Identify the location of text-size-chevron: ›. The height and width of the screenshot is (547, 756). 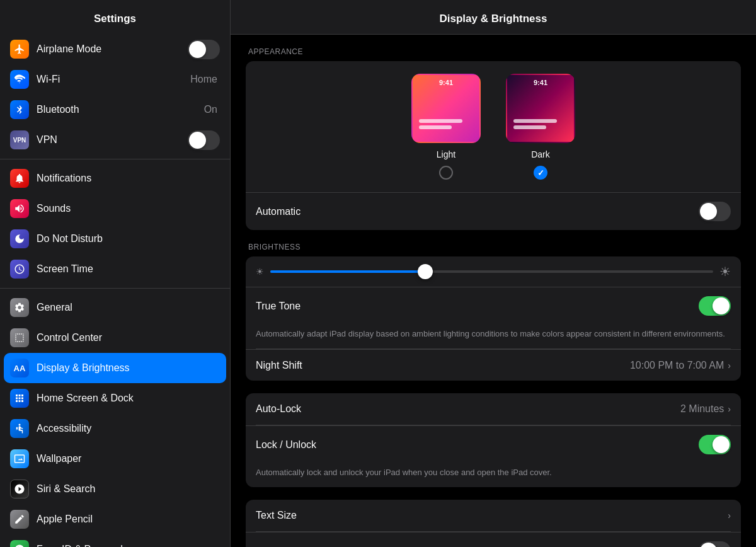
(730, 515).